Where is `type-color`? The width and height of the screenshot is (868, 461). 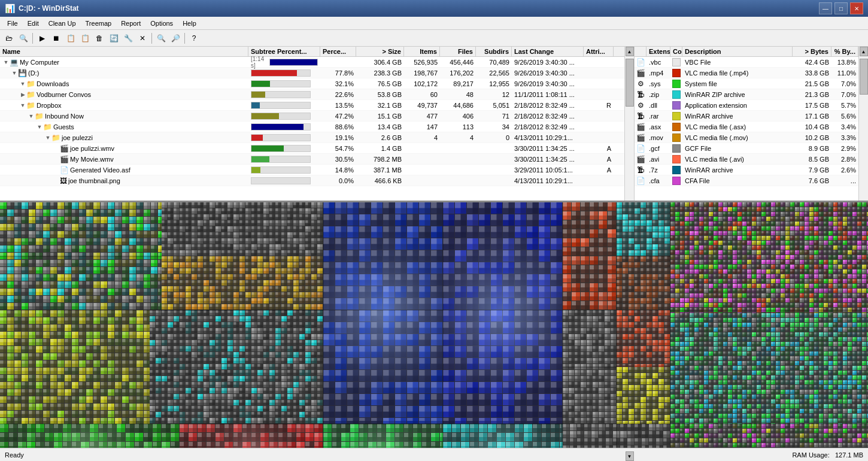
type-color is located at coordinates (676, 148).